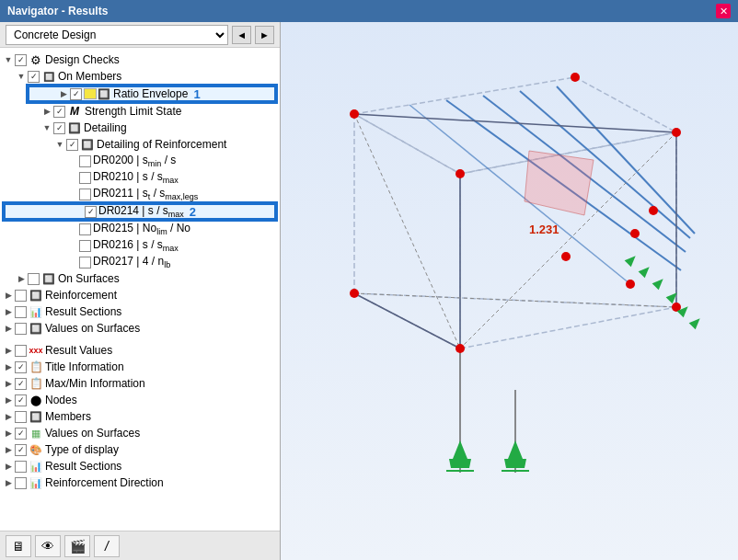  Describe the element at coordinates (723, 11) in the screenshot. I see `close-button: ✕` at that location.